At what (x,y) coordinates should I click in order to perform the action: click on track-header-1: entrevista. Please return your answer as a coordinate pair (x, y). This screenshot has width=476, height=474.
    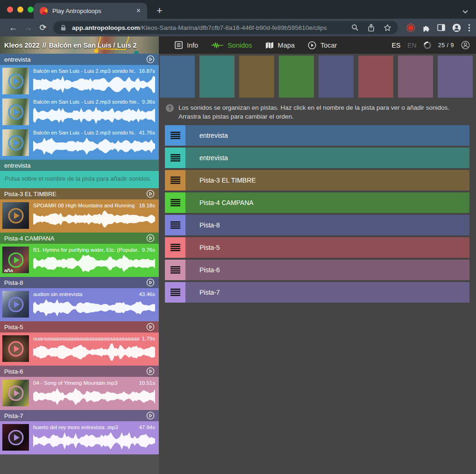
    Looking at the image, I should click on (79, 165).